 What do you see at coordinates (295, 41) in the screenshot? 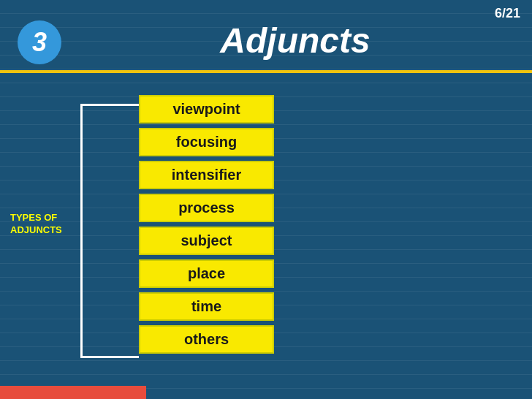
I see `slide-title: Adjuncts` at bounding box center [295, 41].